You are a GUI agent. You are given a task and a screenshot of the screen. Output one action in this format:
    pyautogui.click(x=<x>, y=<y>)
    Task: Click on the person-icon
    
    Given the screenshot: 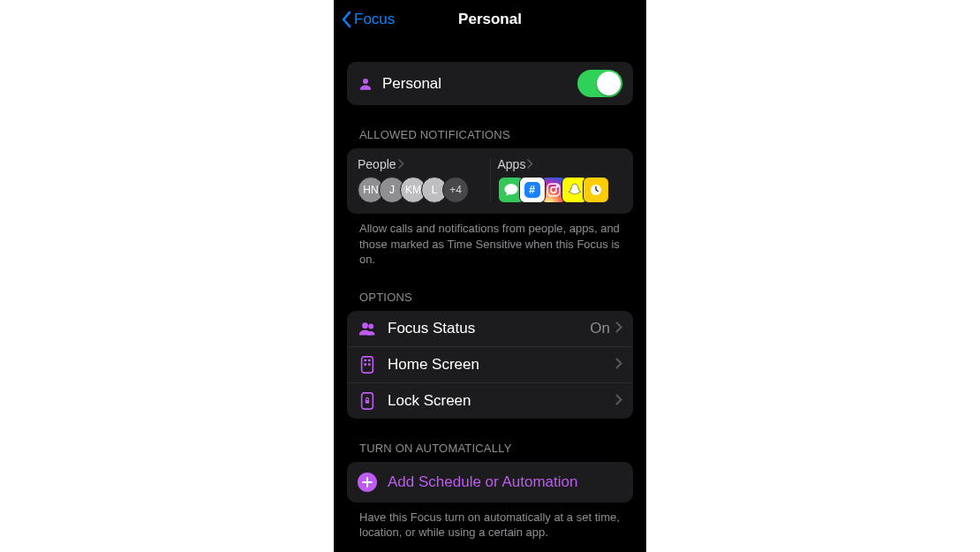 What is the action you would take?
    pyautogui.click(x=366, y=84)
    